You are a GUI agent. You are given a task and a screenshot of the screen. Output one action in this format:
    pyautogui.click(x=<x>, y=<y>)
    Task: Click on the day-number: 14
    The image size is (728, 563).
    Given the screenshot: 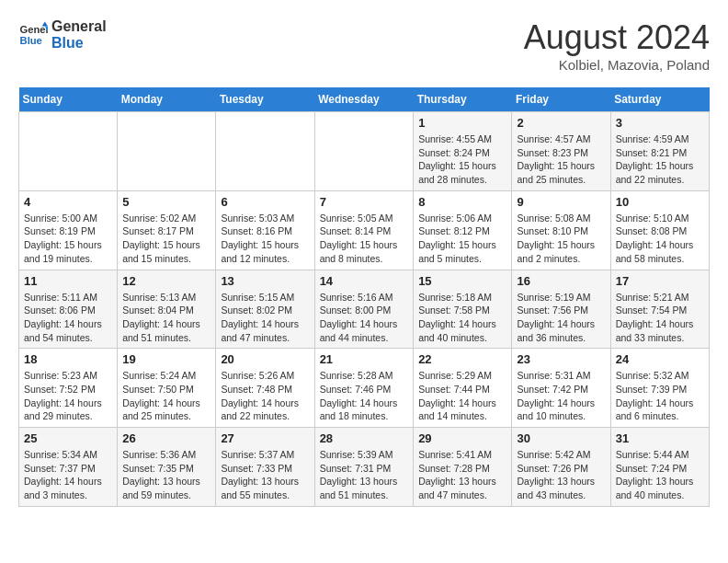 What is the action you would take?
    pyautogui.click(x=364, y=282)
    